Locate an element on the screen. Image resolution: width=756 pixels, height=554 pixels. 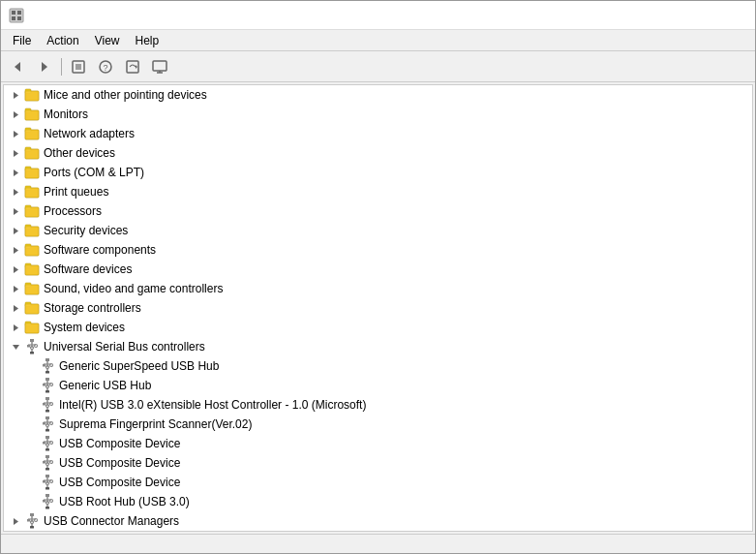
expand-icon-software-devices is located at coordinates (15, 269).